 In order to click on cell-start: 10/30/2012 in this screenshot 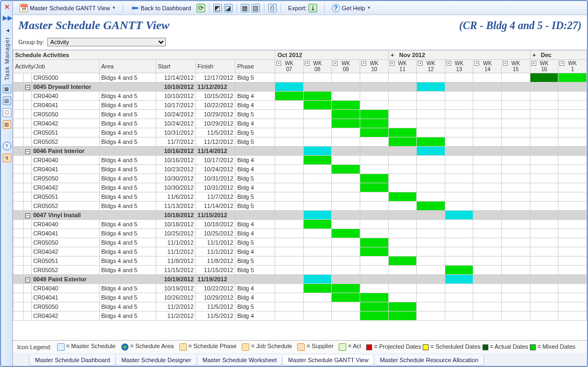, I will do `click(176, 188)`.